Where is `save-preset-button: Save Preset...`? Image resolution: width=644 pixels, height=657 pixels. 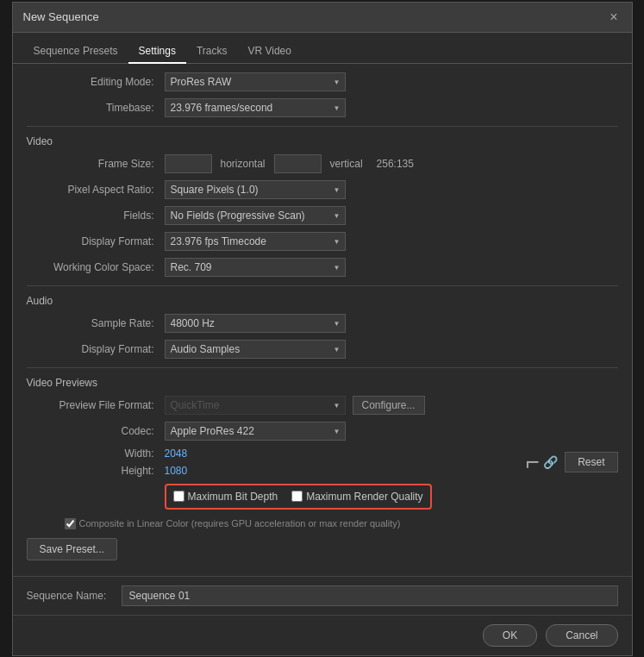
save-preset-button: Save Preset... is located at coordinates (72, 549).